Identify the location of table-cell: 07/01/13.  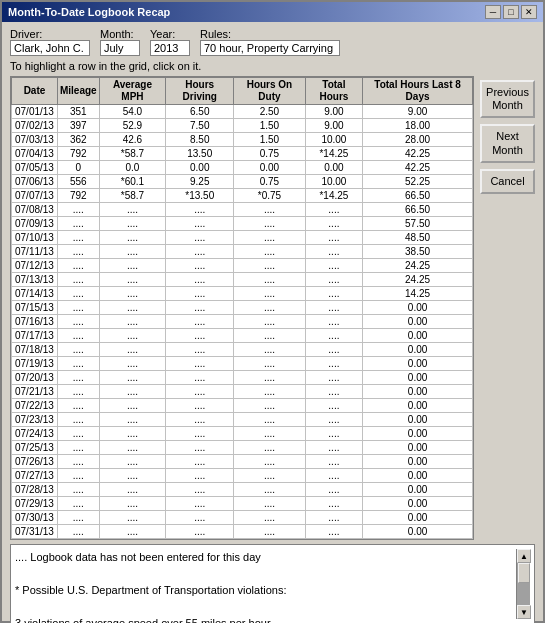
(35, 112).